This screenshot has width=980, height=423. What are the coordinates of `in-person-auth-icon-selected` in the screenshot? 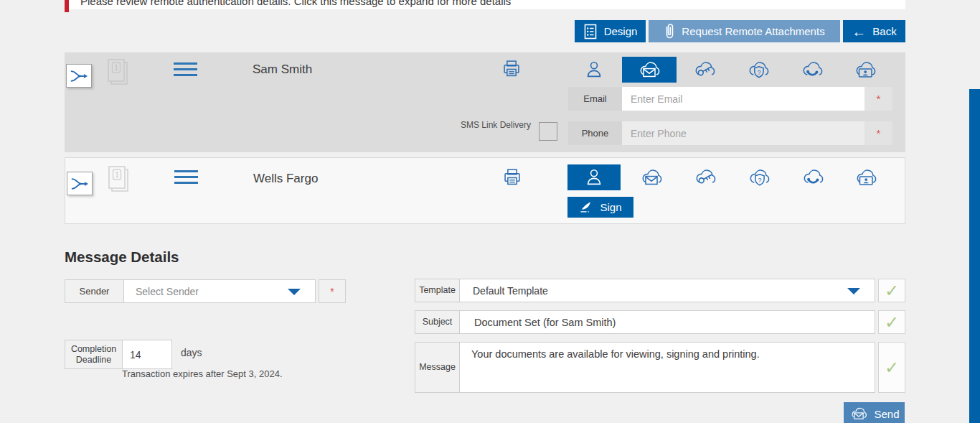 It's located at (594, 177).